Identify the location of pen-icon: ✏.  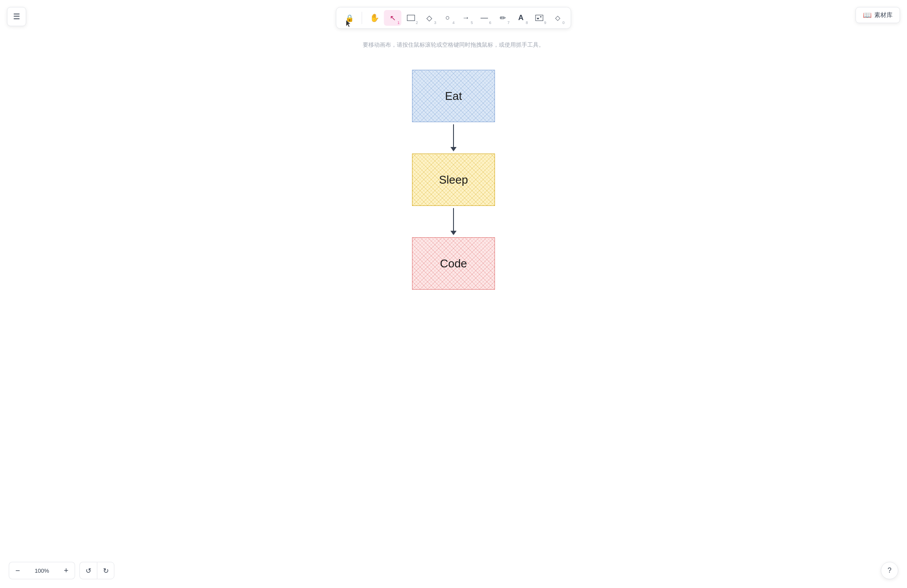
(503, 18).